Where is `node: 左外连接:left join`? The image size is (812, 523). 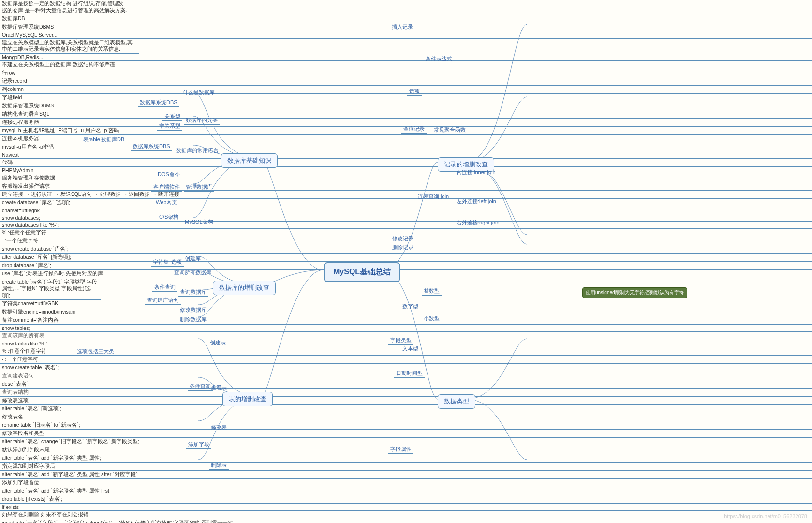
node: 左外连接:left join is located at coordinates (476, 202).